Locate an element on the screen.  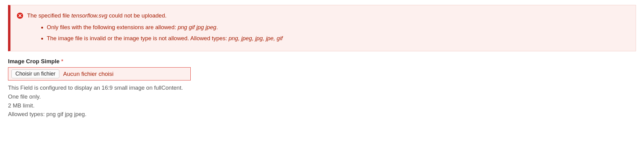
error-list-item: The image file is invalid or the image t… is located at coordinates (338, 38).